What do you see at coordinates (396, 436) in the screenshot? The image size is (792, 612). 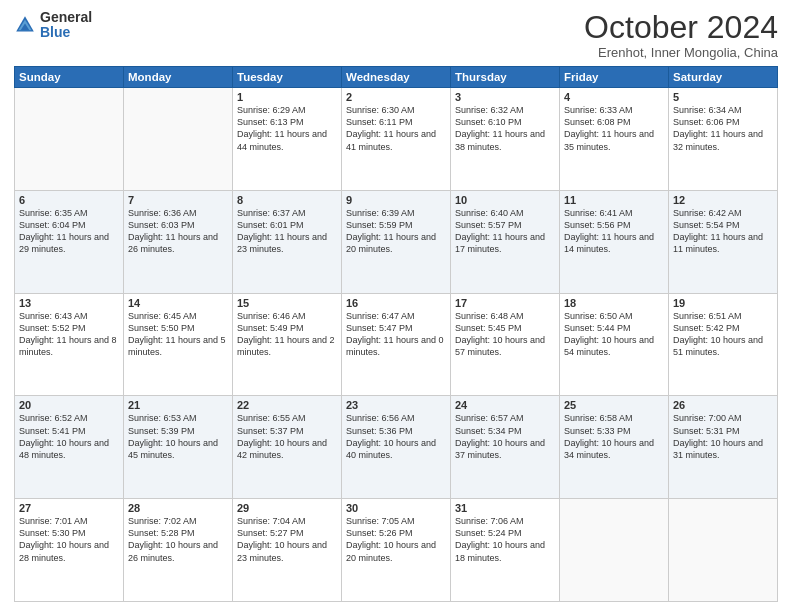 I see `cell-info: Sunrise: 6:56 AM Sunset: 5:36 PM Dayligh…` at bounding box center [396, 436].